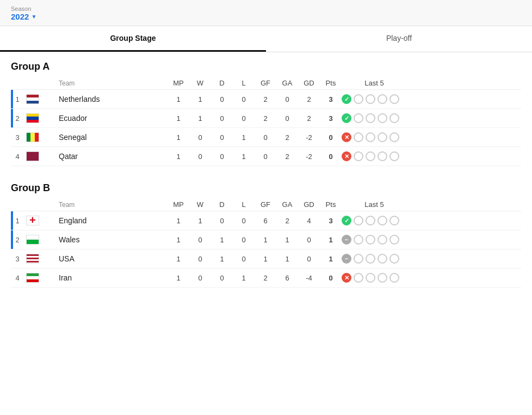  Describe the element at coordinates (266, 39) in the screenshot. I see `tabs-container: Group Stage Play-off` at that location.